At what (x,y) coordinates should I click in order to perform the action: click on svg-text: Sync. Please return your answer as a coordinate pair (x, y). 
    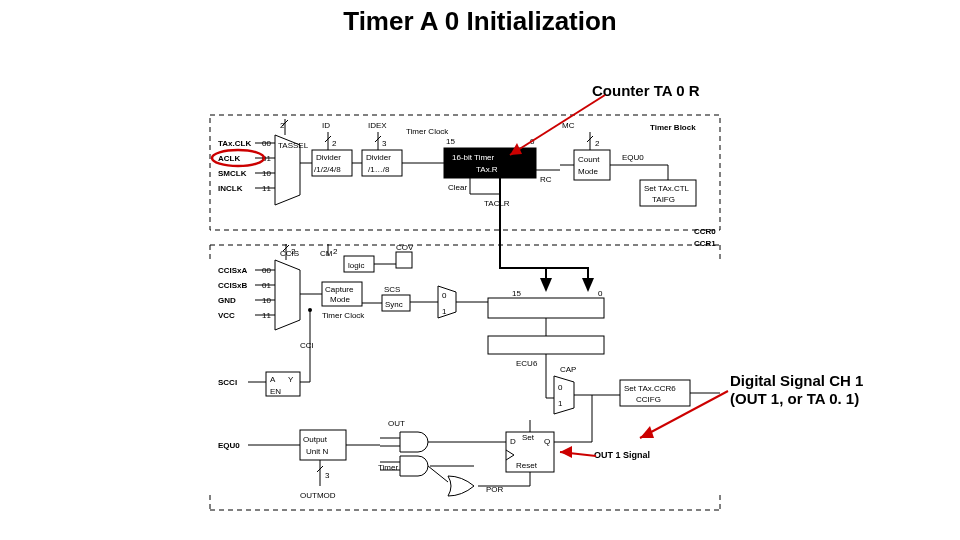
    Looking at the image, I should click on (394, 304).